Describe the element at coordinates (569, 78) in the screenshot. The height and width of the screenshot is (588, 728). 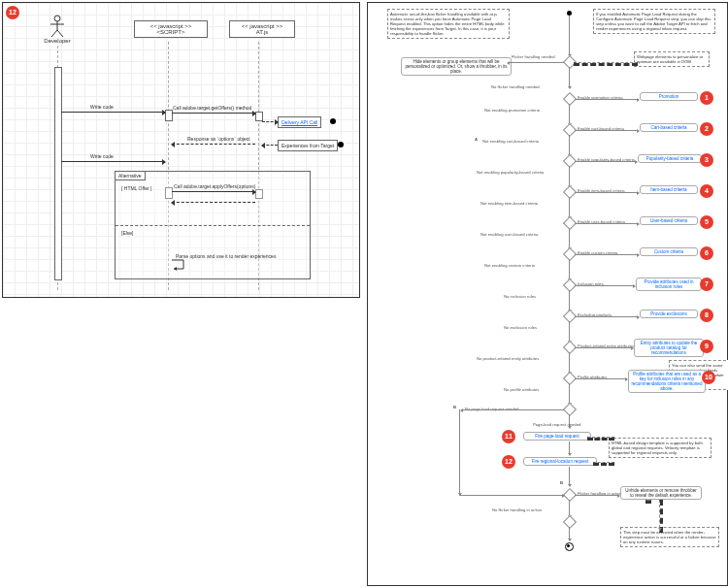
I see `v1b` at that location.